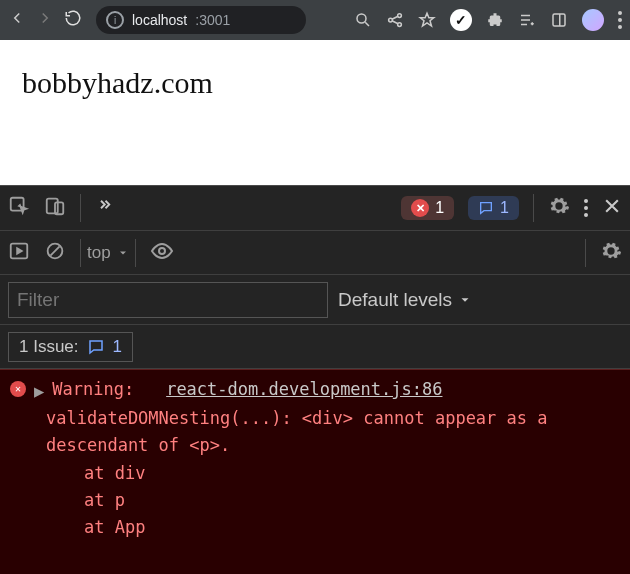  I want to click on media-control-icon, so click(527, 20).